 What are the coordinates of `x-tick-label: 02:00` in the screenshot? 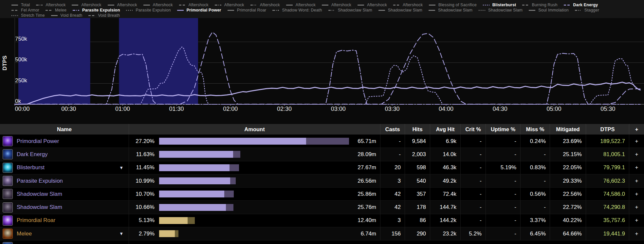 It's located at (230, 109).